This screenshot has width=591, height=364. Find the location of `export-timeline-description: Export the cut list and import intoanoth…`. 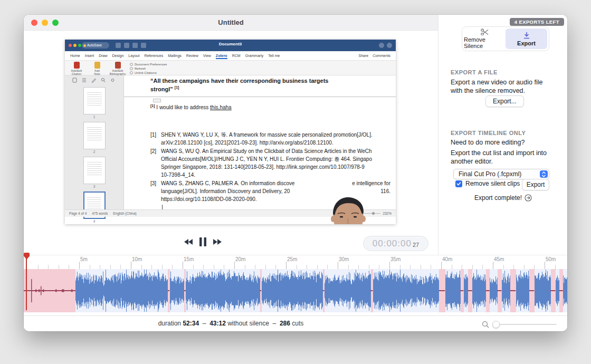

export-timeline-description: Export the cut list and import intoanoth… is located at coordinates (499, 157).